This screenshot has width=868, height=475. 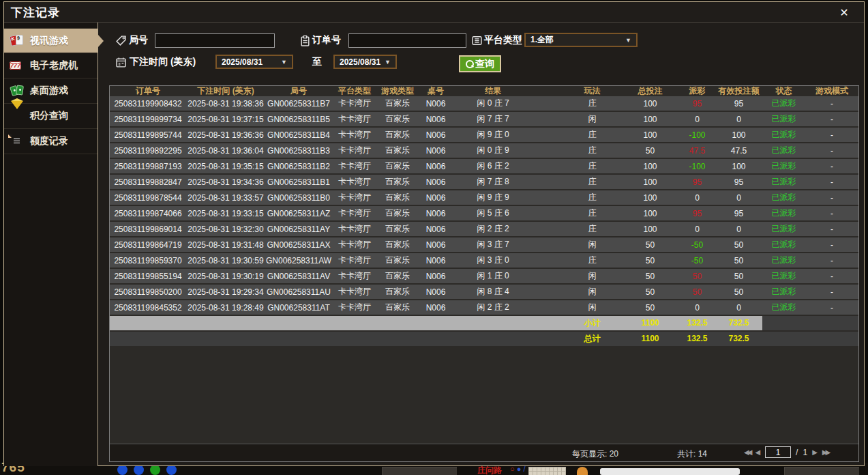 What do you see at coordinates (299, 245) in the screenshot?
I see `cell-round-id: GN006258311AX` at bounding box center [299, 245].